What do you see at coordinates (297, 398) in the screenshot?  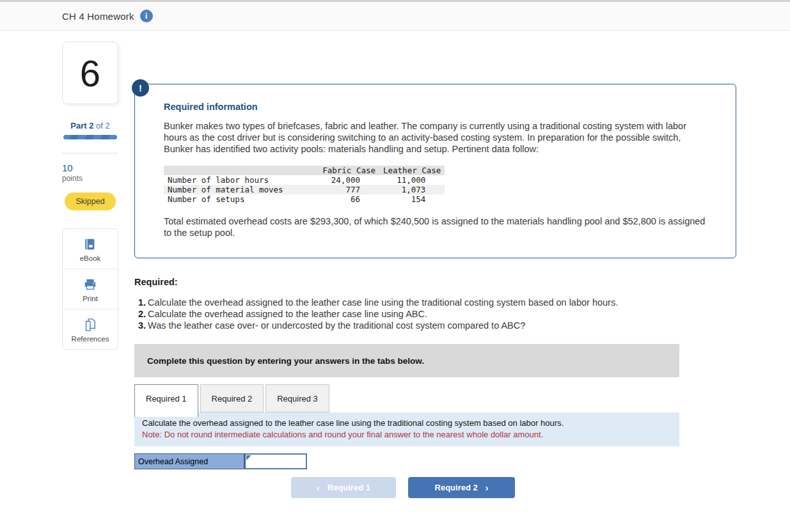 I see `tab-required-3: Required 3` at bounding box center [297, 398].